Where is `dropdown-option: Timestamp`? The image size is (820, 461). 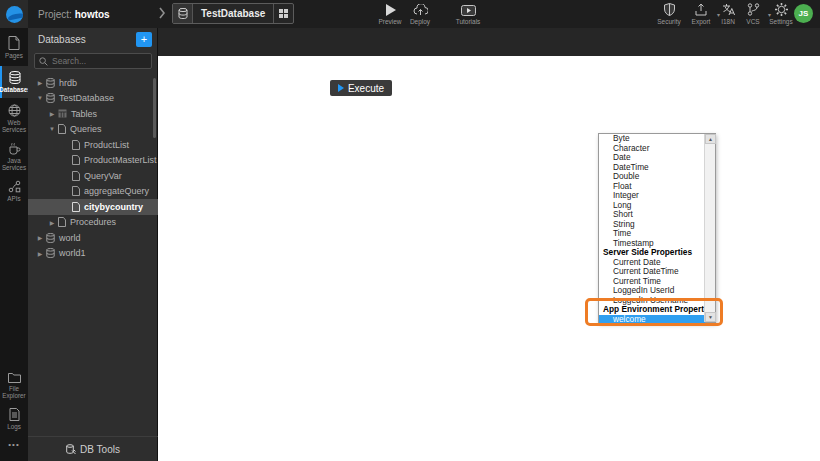 dropdown-option: Timestamp is located at coordinates (652, 244).